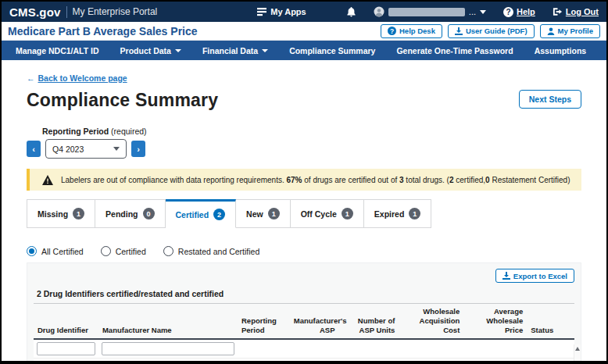 This screenshot has height=364, width=608. I want to click on col-wholesale-acquisition-cost: Wholesale Acquisition Cost, so click(431, 322).